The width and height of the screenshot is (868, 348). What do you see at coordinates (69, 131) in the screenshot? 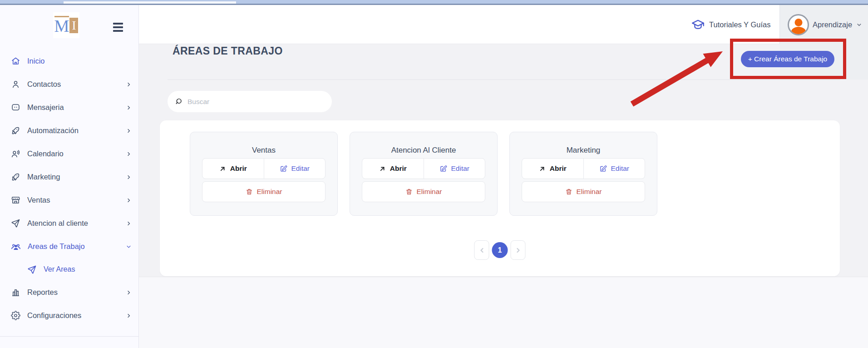
I see `sidebar-item-automatizacion: Automatización` at bounding box center [69, 131].